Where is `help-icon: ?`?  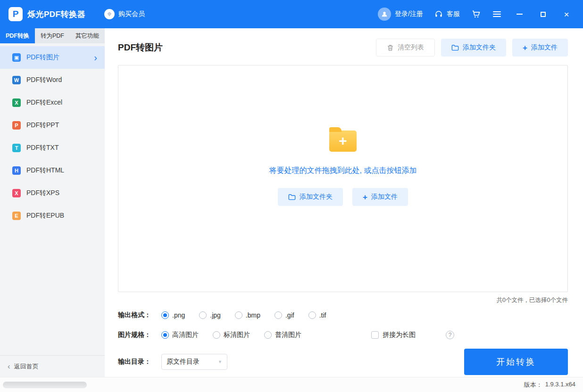
help-icon: ? is located at coordinates (450, 335).